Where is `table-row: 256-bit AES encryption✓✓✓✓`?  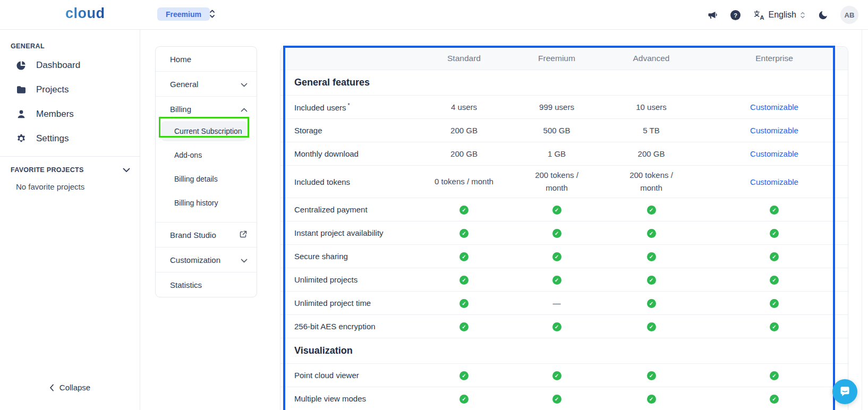 table-row: 256-bit AES encryption✓✓✓✓ is located at coordinates (564, 326).